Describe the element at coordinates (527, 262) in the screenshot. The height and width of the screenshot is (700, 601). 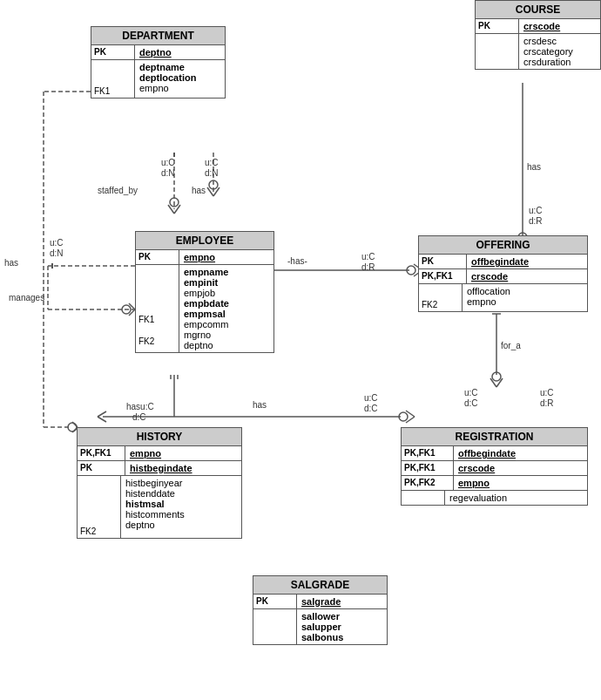
I see `offering-pk1-field: offbegindate` at that location.